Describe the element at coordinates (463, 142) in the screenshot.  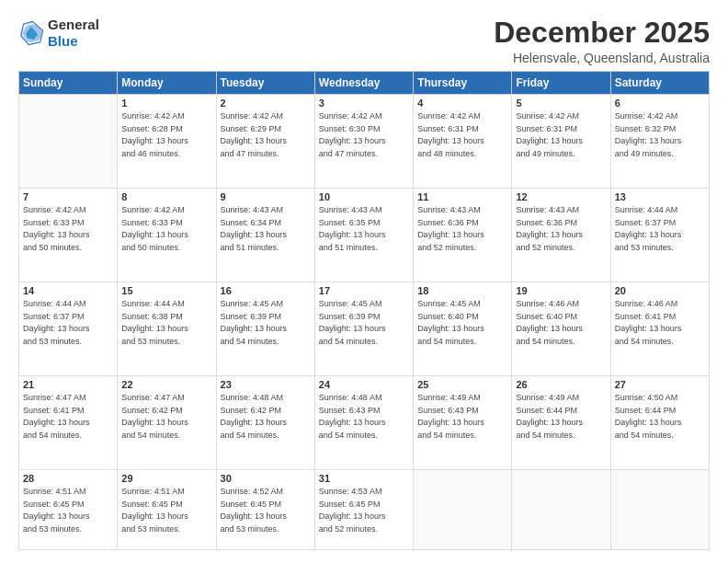
I see `table-row: 4Sunrise: 4:42 AMSunset: 6:31 PMDaylight…` at that location.